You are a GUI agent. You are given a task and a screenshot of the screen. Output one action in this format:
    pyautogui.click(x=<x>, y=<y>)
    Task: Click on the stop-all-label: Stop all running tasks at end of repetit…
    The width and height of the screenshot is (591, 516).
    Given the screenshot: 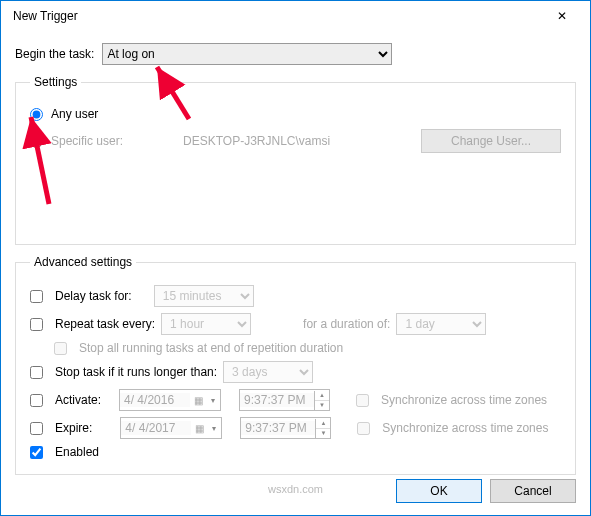 What is the action you would take?
    pyautogui.click(x=211, y=348)
    